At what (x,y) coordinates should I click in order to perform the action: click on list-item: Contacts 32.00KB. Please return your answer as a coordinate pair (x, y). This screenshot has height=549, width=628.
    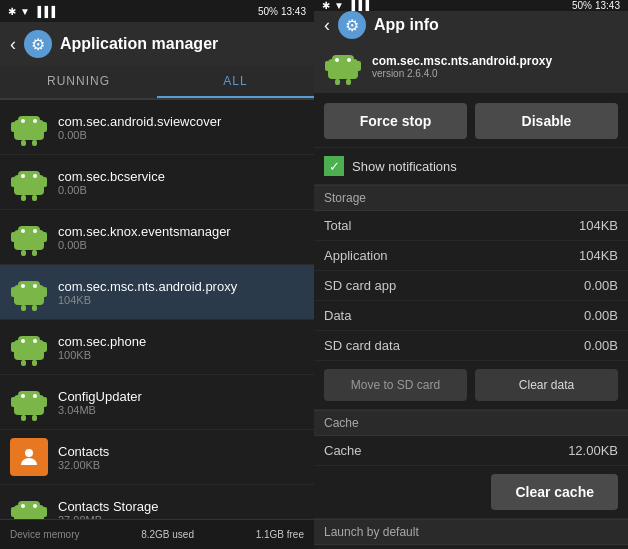
    Looking at the image, I should click on (157, 458).